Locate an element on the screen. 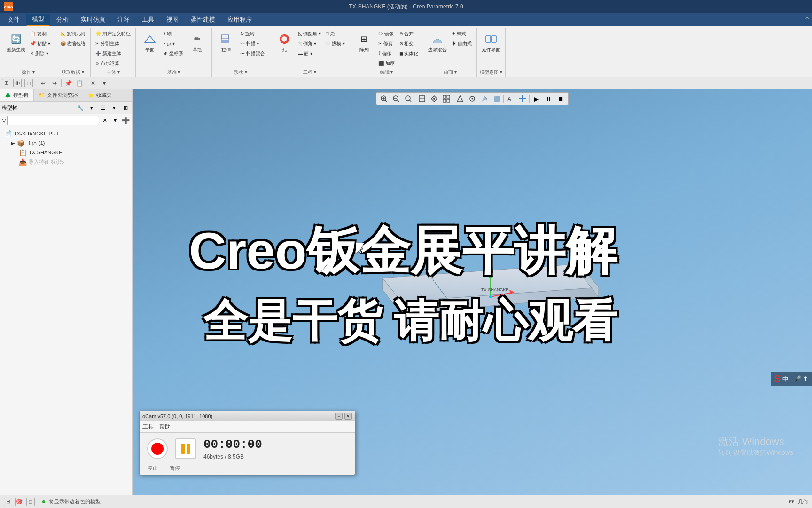  ocam-minimize-btn: − is located at coordinates (339, 416).